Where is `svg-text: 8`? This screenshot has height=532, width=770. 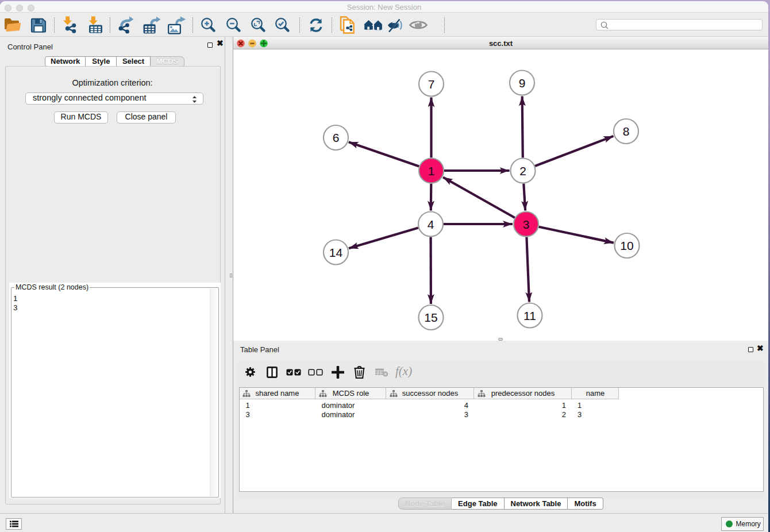
svg-text: 8 is located at coordinates (626, 131).